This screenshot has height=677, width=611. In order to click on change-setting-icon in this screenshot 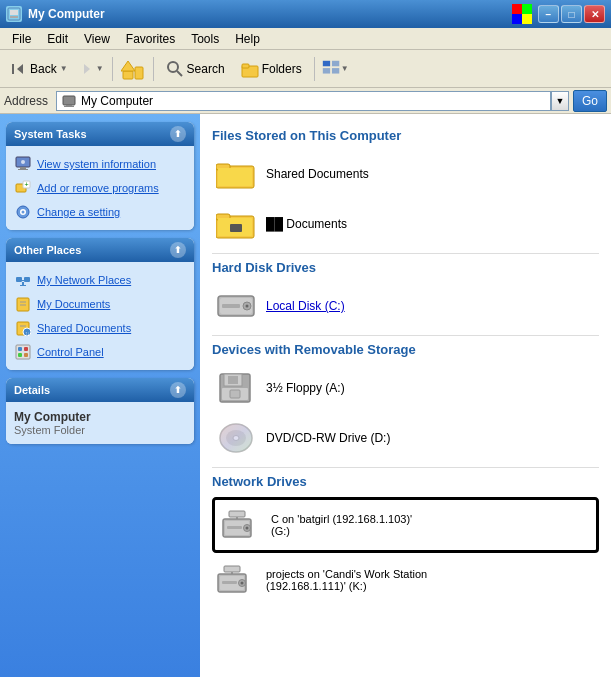, I will do `click(23, 212)`.